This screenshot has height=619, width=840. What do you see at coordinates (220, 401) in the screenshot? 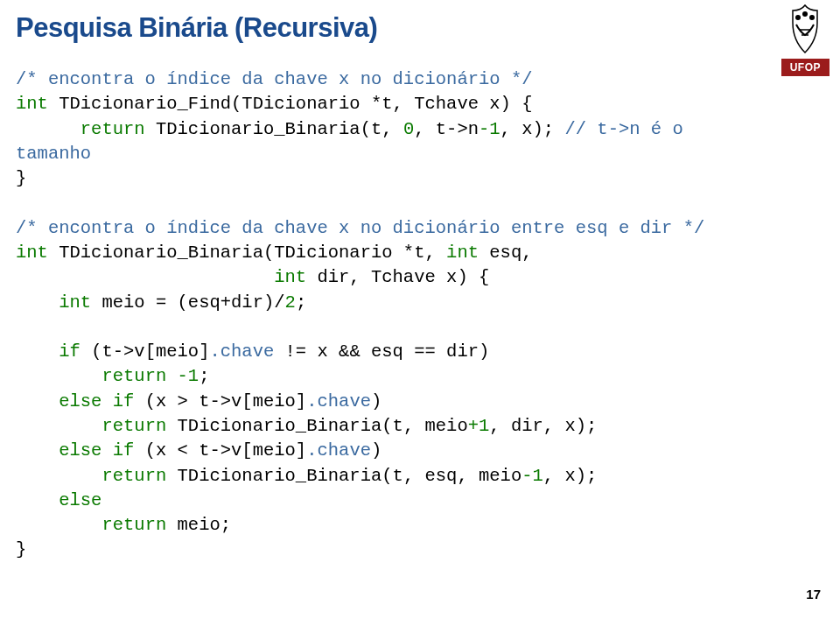
I see `code-text: (x > t->v[meio]` at bounding box center [220, 401].